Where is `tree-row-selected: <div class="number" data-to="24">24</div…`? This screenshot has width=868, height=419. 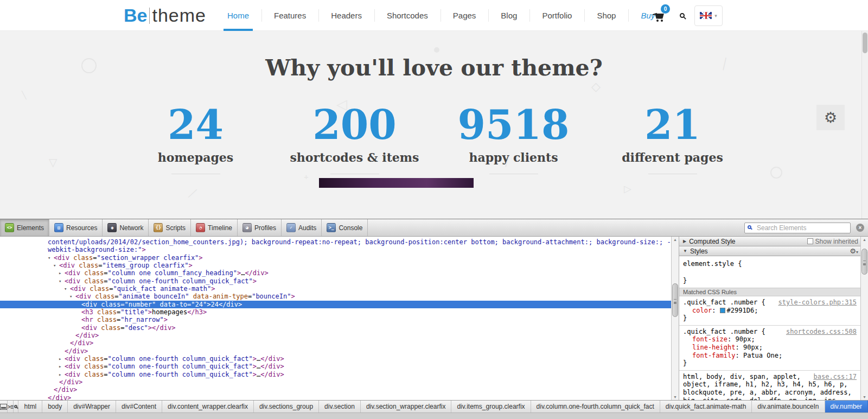 tree-row-selected: <div class="number" data-to="24">24</div… is located at coordinates (335, 304).